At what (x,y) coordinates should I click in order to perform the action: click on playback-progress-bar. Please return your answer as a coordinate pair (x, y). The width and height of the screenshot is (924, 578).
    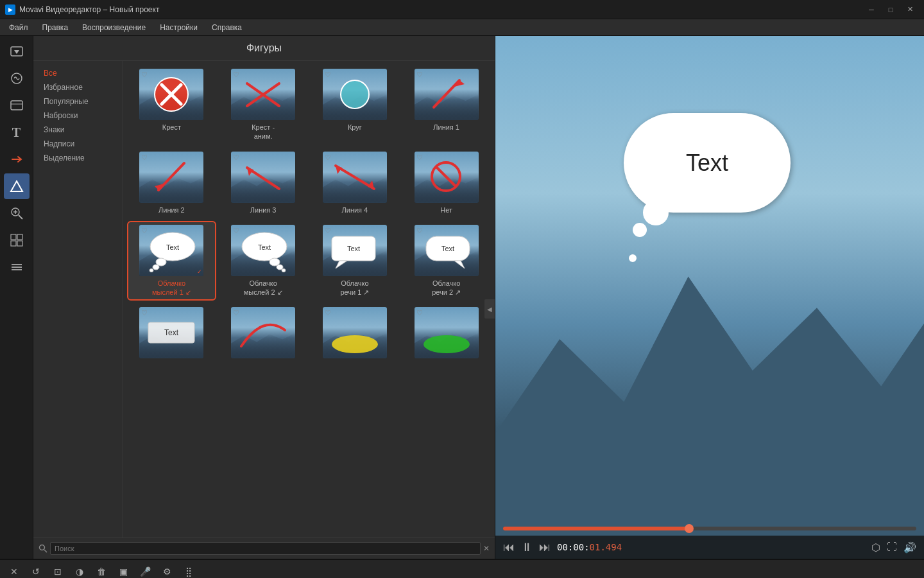
    Looking at the image, I should click on (710, 529).